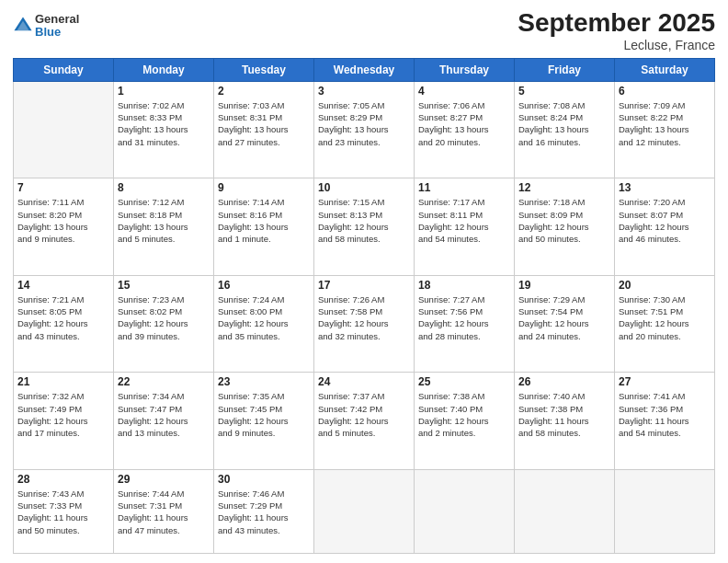 The image size is (728, 563). I want to click on day-number: 10, so click(364, 188).